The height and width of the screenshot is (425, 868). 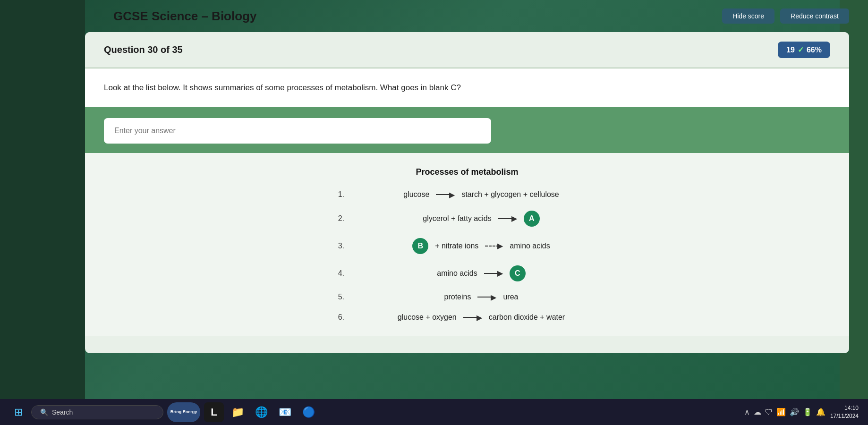 What do you see at coordinates (815, 16) in the screenshot?
I see `reduce-contrast-button: Reduce contrast` at bounding box center [815, 16].